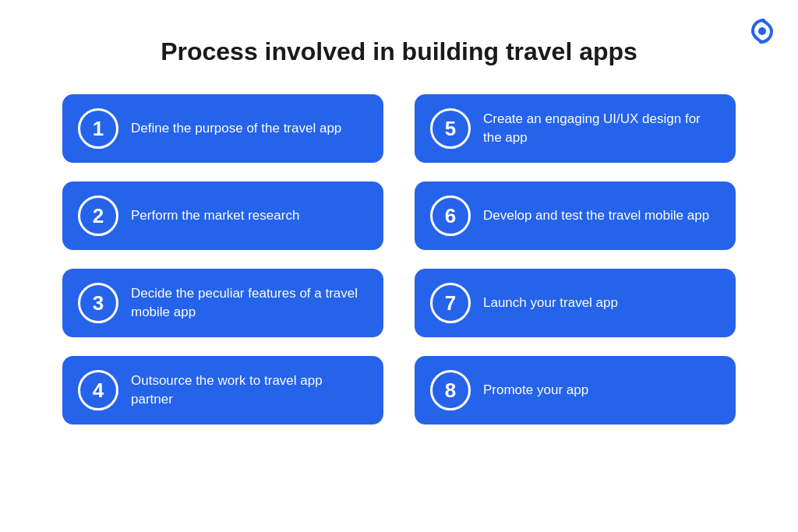 This screenshot has height=532, width=798. I want to click on step-label-6: Develop and test the travel mobile app, so click(596, 216).